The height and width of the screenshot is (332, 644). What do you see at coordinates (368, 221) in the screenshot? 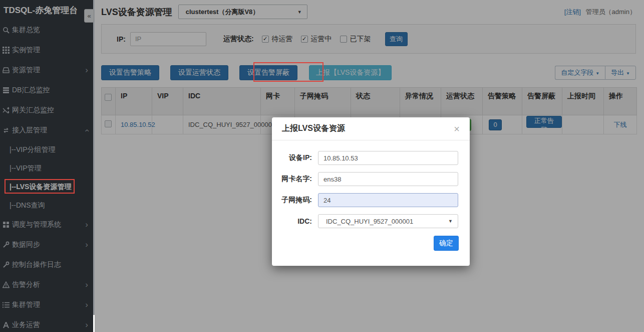
I see `idc-row: IDC: IDC_CQ_HUYI_9527_000001 ▼` at bounding box center [368, 221].